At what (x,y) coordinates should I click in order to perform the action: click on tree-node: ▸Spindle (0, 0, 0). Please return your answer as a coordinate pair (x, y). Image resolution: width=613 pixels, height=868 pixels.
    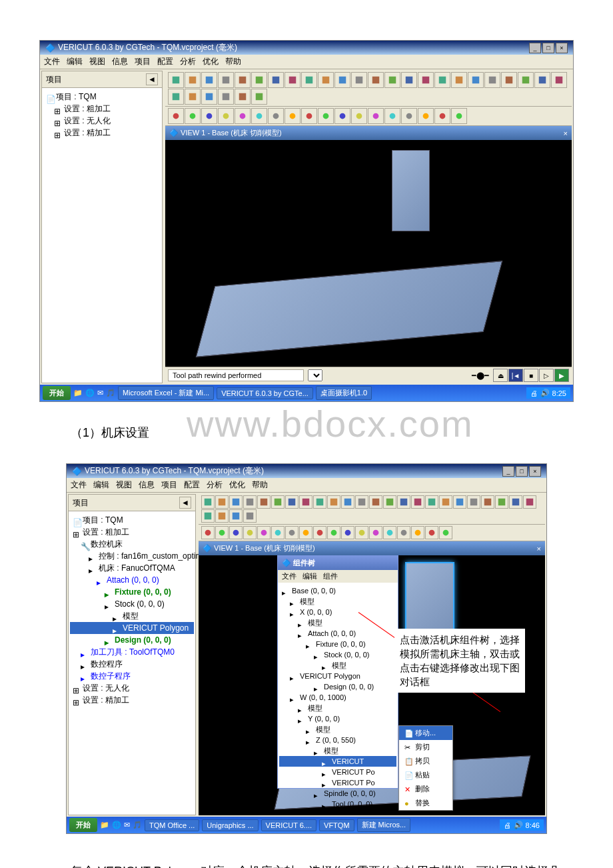
    Looking at the image, I should click on (338, 793).